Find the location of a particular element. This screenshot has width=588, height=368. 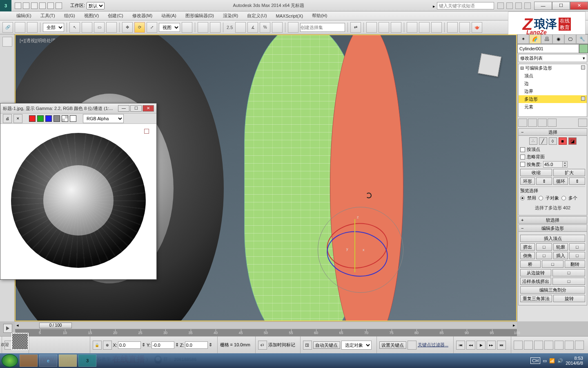

coord-y-input is located at coordinates (163, 345).